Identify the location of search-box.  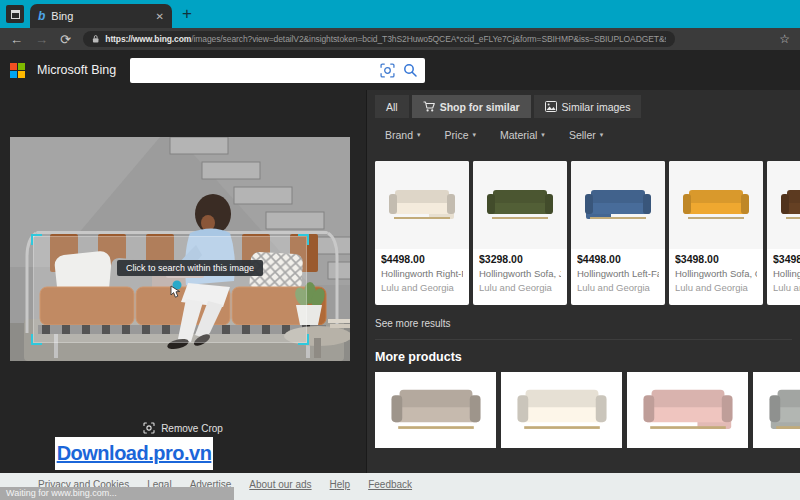
(278, 70).